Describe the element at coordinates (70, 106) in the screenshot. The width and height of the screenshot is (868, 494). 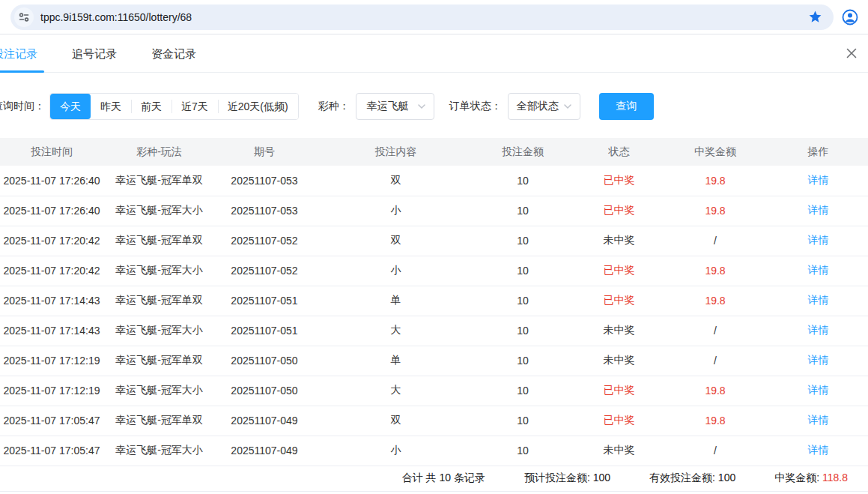
I see `time-option-0: 今天` at that location.